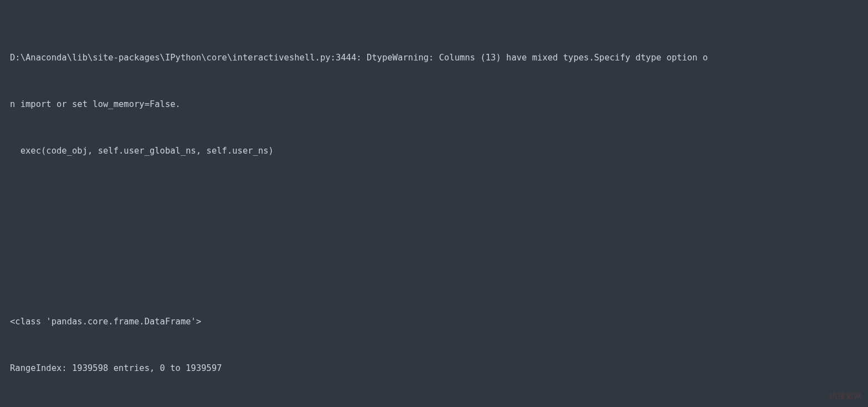 Image resolution: width=868 pixels, height=407 pixels. What do you see at coordinates (434, 58) in the screenshot?
I see `warning-line-1: D:\Anaconda\lib\site-packages\IPython\co…` at bounding box center [434, 58].